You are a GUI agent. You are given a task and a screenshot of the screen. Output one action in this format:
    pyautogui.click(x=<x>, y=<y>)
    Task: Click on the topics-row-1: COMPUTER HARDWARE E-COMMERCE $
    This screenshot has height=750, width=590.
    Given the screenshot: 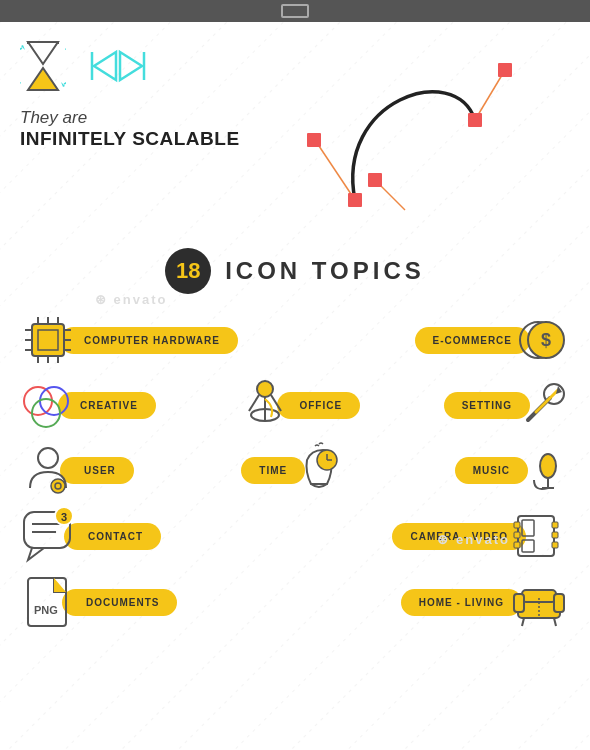 What is the action you would take?
    pyautogui.click(x=295, y=340)
    